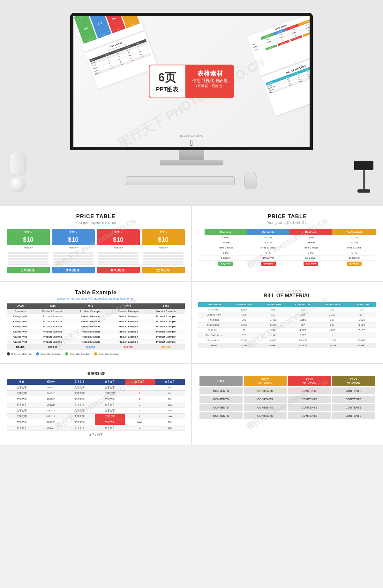 This screenshot has width=383, height=588. Describe the element at coordinates (96, 326) in the screenshot. I see `table-example-data: YEAR 2013 2014 2015 2016 ProductsProduct…` at that location.